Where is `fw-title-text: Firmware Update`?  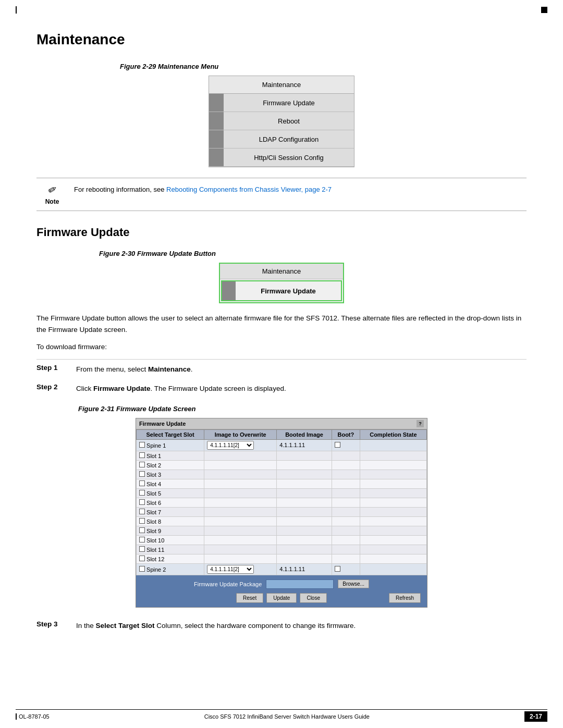
fw-title-text: Firmware Update is located at coordinates (163, 424).